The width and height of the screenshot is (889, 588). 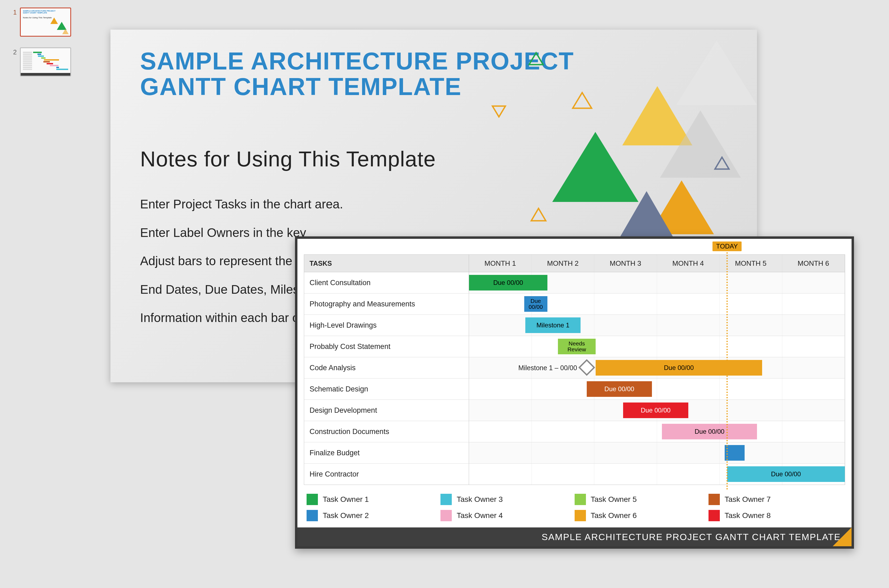 What do you see at coordinates (614, 500) in the screenshot?
I see `legend-label: Task Owner 5` at bounding box center [614, 500].